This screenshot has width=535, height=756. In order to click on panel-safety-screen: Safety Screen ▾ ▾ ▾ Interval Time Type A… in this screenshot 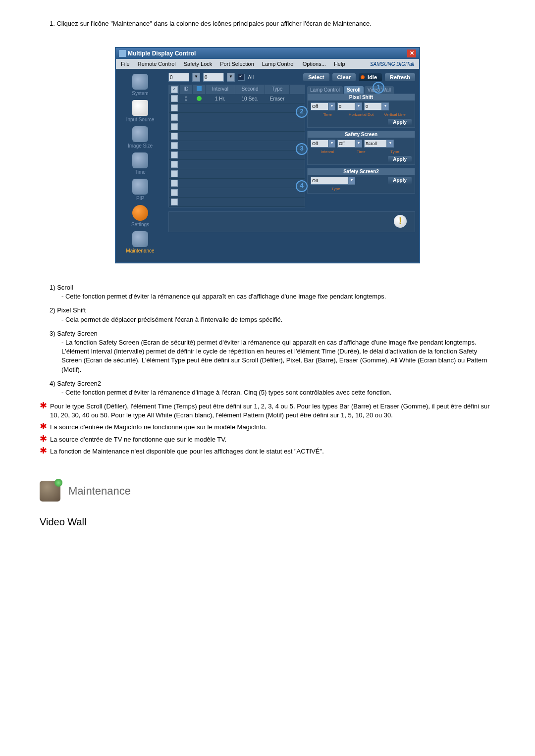, I will do `click(361, 148)`.